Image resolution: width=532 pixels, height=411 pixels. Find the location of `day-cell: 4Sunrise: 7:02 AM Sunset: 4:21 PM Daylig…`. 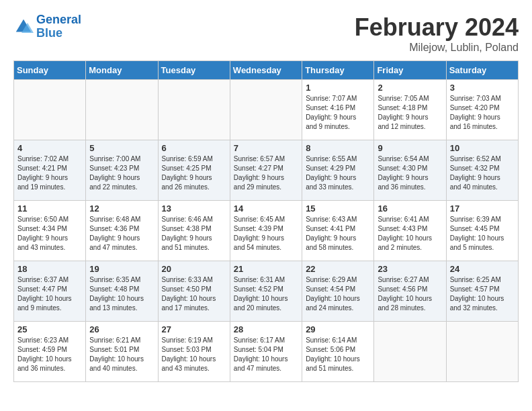

day-cell: 4Sunrise: 7:02 AM Sunset: 4:21 PM Daylig… is located at coordinates (50, 171).